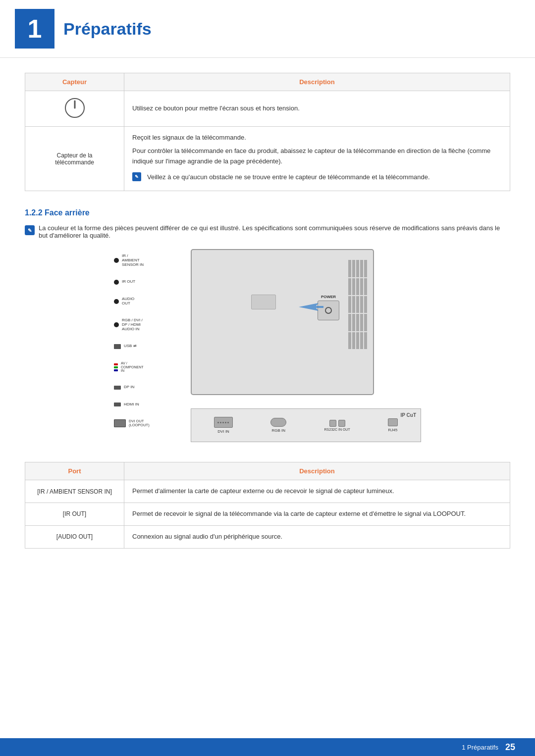  I want to click on remote-sensor-desc: Reçoit les signaux de la télécommande. P…, so click(317, 159).